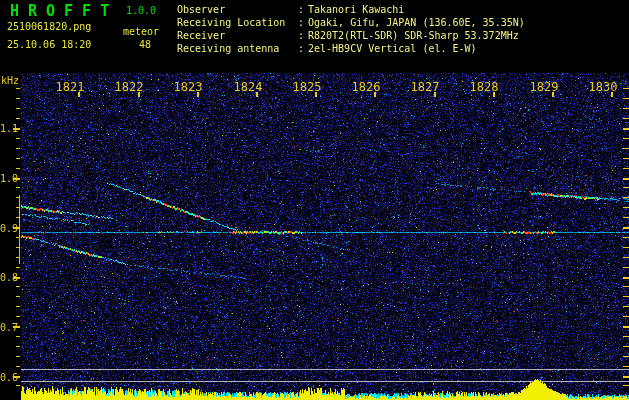 Image resolution: width=629 pixels, height=400 pixels. Describe the element at coordinates (8, 228) in the screenshot. I see `y-tick-label: 0.9` at that location.